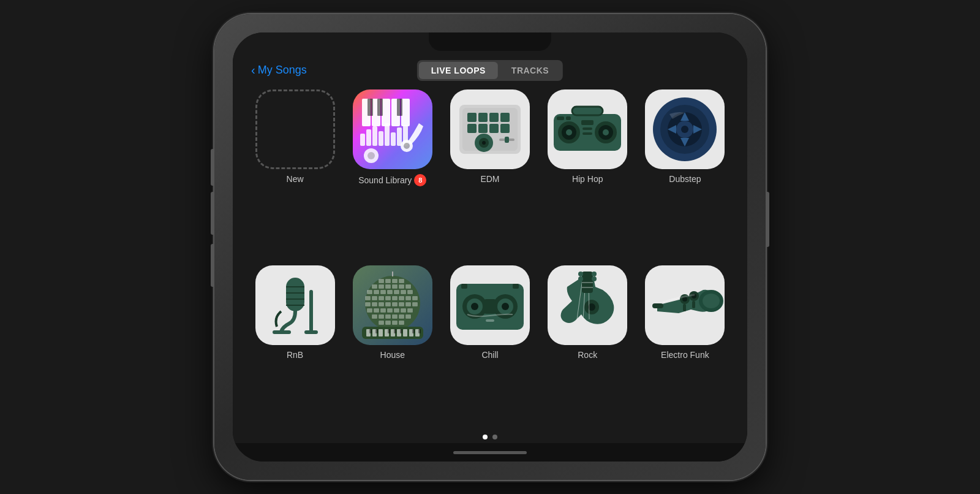 This screenshot has height=494, width=980. What do you see at coordinates (420, 180) in the screenshot?
I see `sound-library-badge: 8` at bounding box center [420, 180].